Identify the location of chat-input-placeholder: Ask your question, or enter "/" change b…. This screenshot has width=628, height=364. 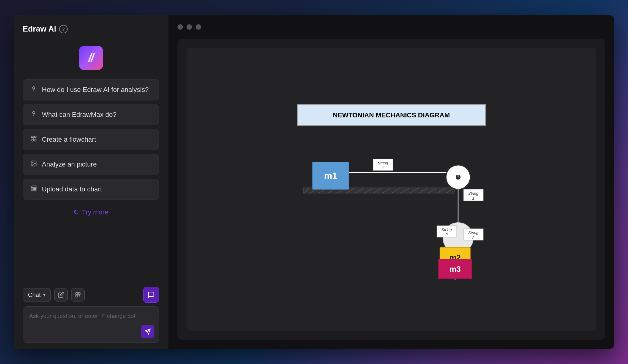
(82, 316).